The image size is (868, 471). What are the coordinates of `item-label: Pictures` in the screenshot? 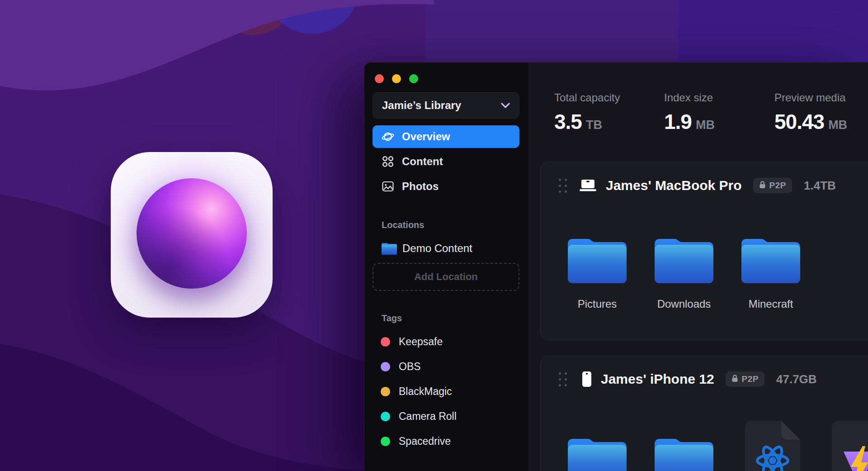 It's located at (597, 304).